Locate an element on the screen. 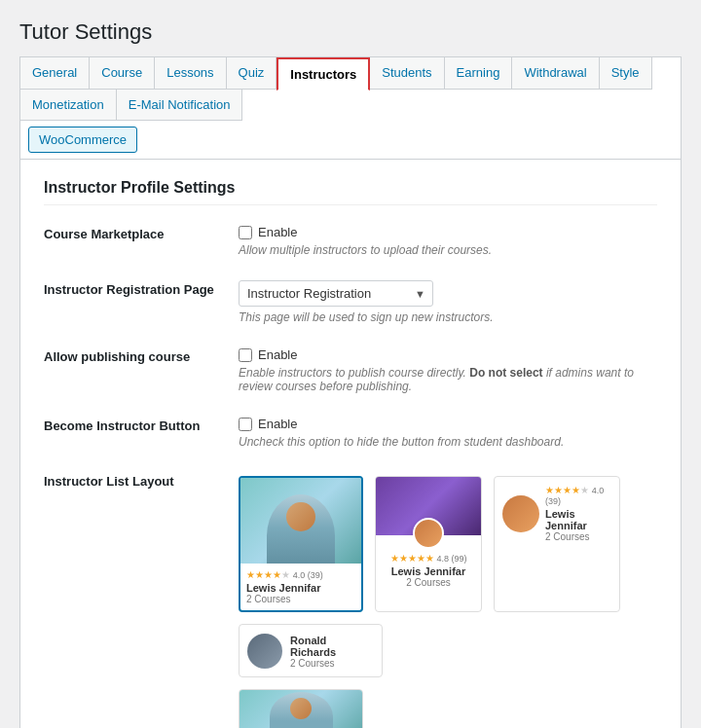 This screenshot has width=701, height=728. label-allow-publishing: Allow publishing course is located at coordinates (141, 356).